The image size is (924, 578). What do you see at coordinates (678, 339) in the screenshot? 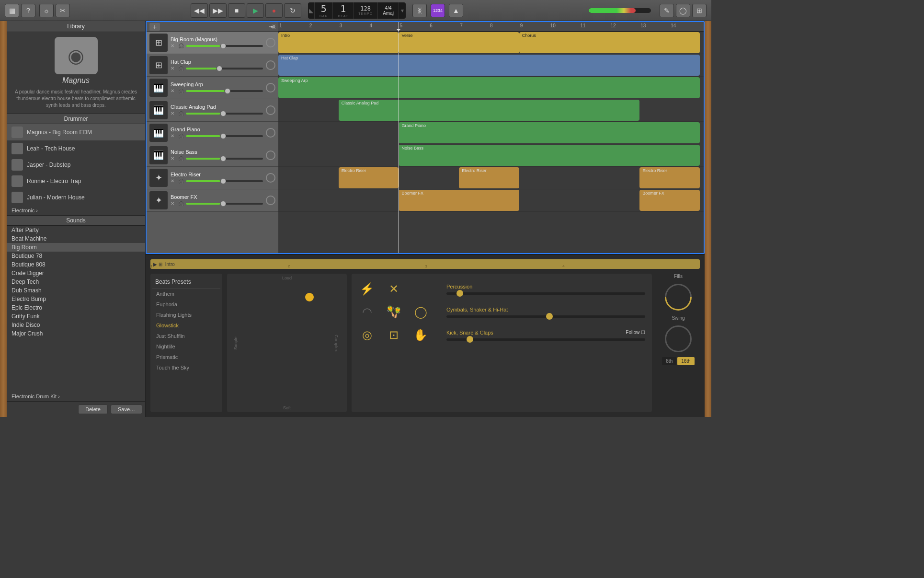
I see `swing-knob` at bounding box center [678, 339].